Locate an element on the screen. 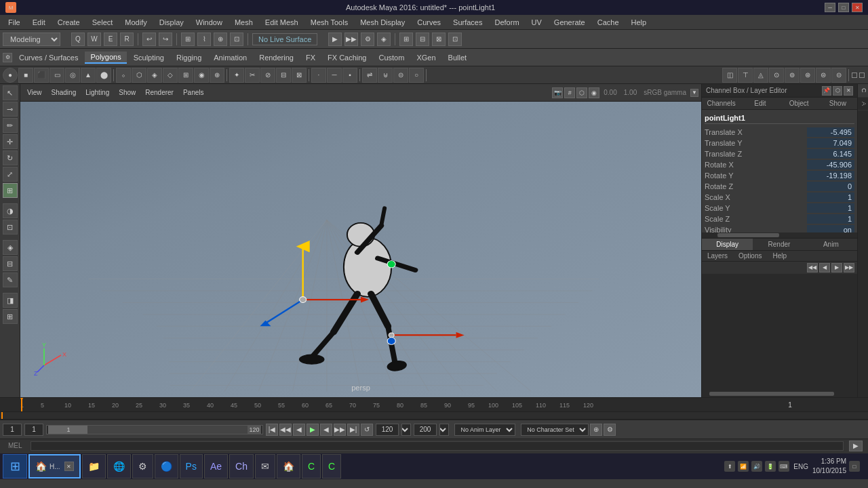  menu-surfaces: Surfaces is located at coordinates (468, 22).